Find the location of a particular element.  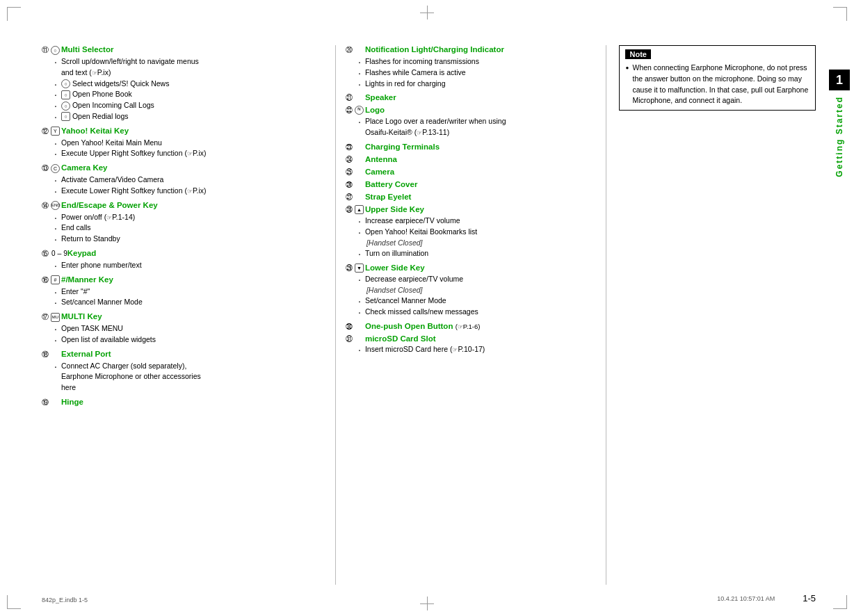

sub-item: Place Logo over a reader/writer when usi… is located at coordinates (478, 127).